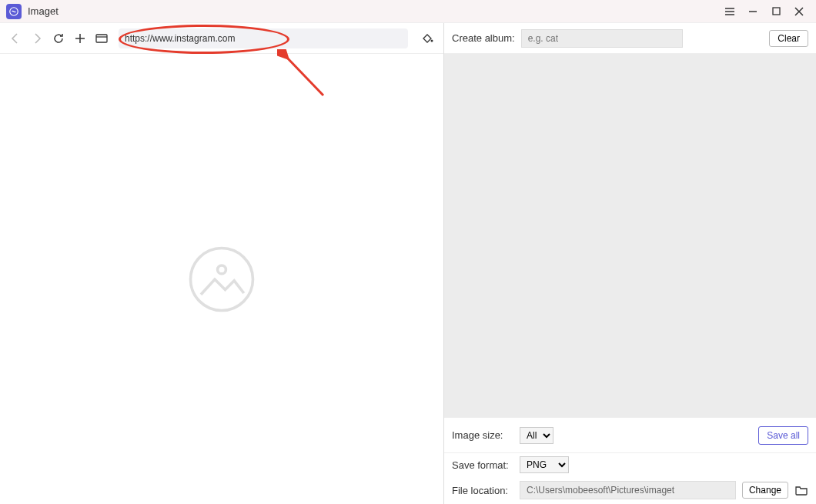  What do you see at coordinates (788, 38) in the screenshot?
I see `clear-button: Clear` at bounding box center [788, 38].